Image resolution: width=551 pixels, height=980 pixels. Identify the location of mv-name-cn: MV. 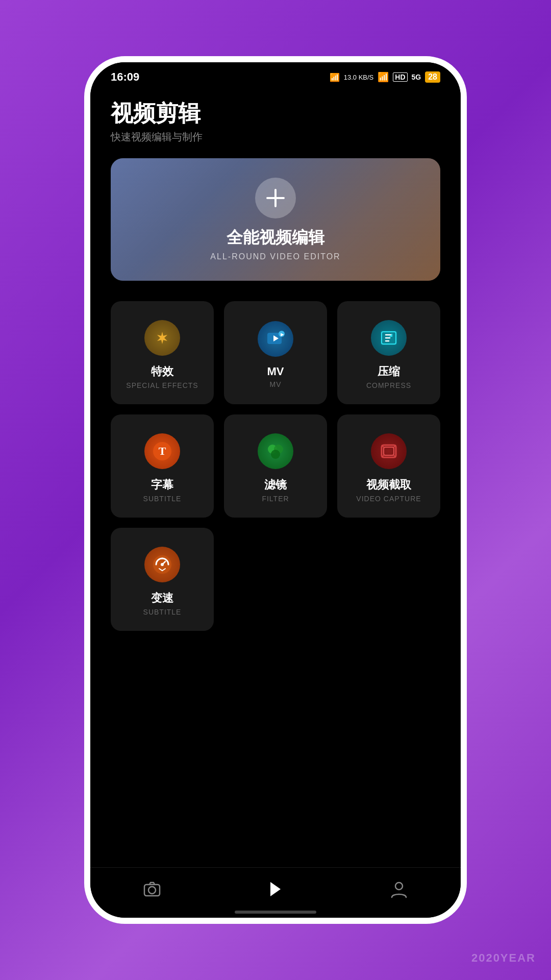
(276, 372).